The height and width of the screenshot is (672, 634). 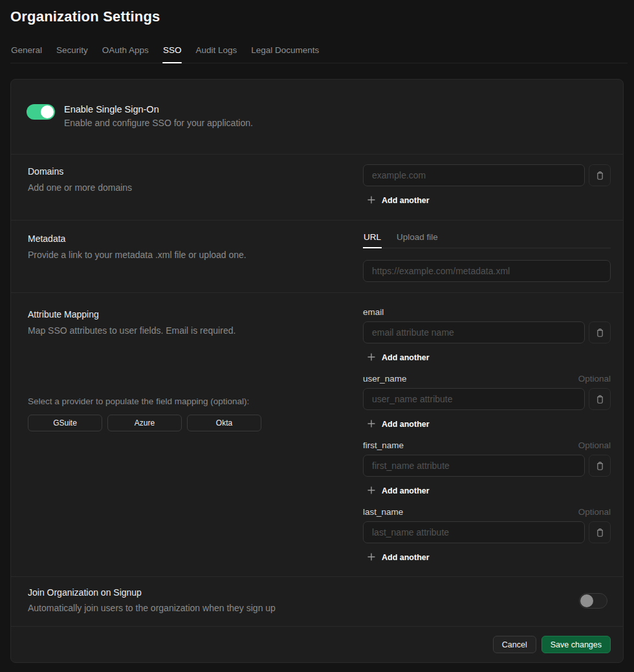 I want to click on tab-legal-documents: Legal Documents, so click(x=285, y=54).